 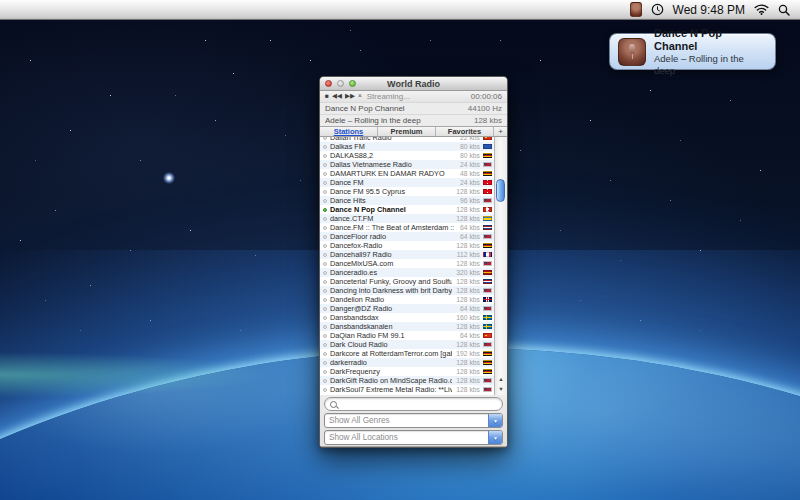 What do you see at coordinates (468, 272) in the screenshot?
I see `station-bitrate: 320 kbs` at bounding box center [468, 272].